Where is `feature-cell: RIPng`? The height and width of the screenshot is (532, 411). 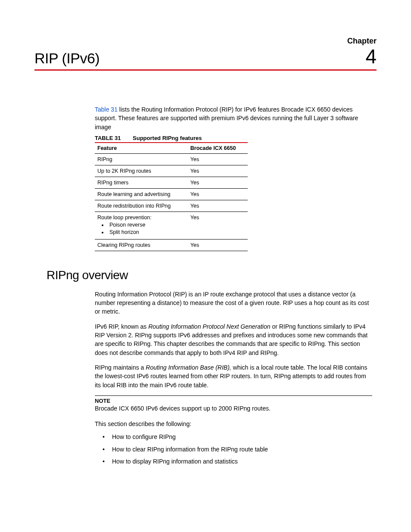
feature-cell: RIPng is located at coordinates (141, 159).